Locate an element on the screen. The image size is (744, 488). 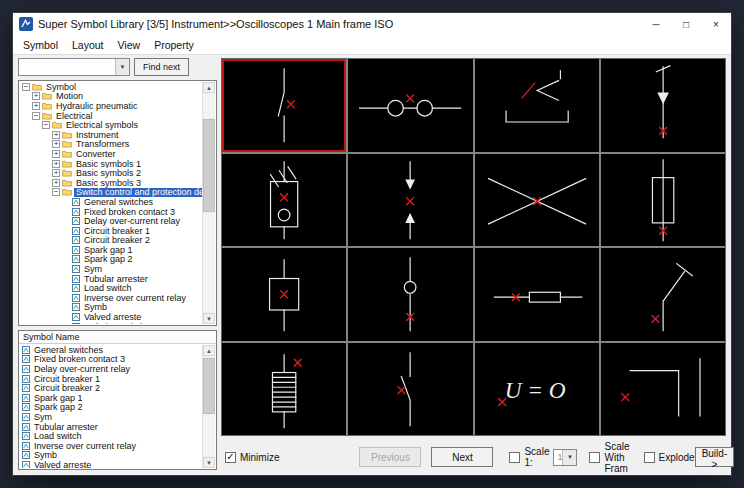
combo-dropdown-icon: ▼ is located at coordinates (122, 67).